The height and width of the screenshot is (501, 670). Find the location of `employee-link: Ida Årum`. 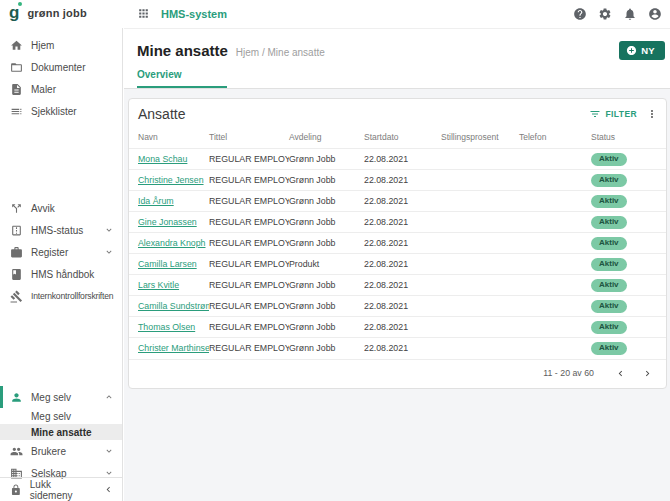

employee-link: Ida Årum is located at coordinates (156, 201).